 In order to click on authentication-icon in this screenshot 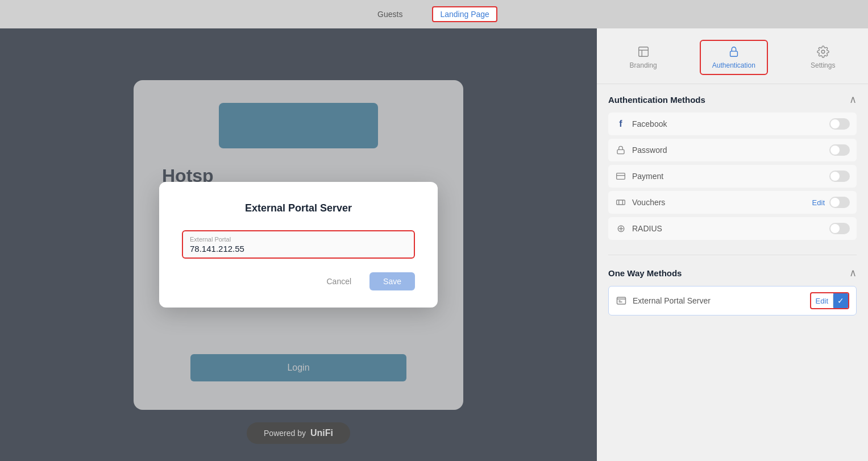, I will do `click(734, 52)`.